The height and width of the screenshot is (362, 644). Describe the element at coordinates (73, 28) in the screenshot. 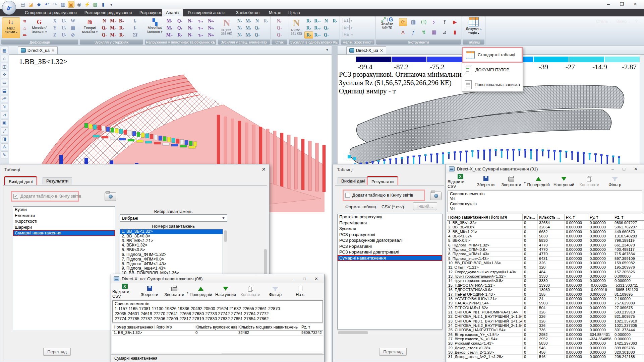

I see `ribbon-symbol-button: ▦` at that location.